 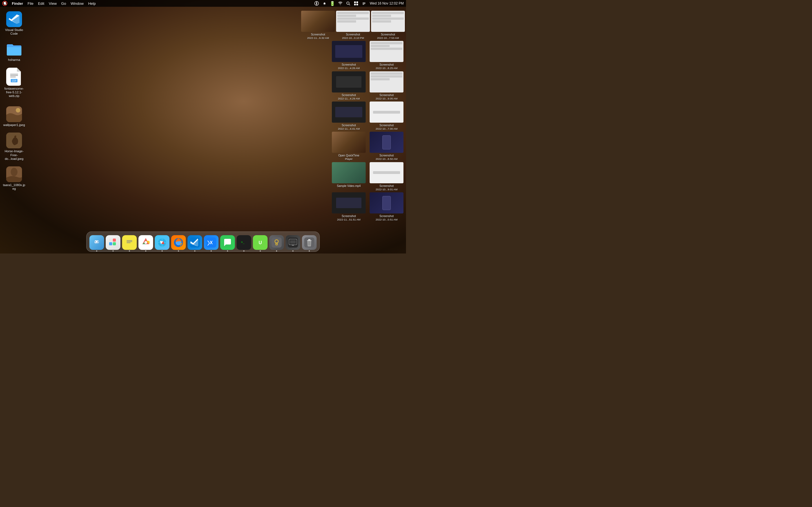 What do you see at coordinates (348, 3) in the screenshot?
I see `spotlight-search-icon` at bounding box center [348, 3].